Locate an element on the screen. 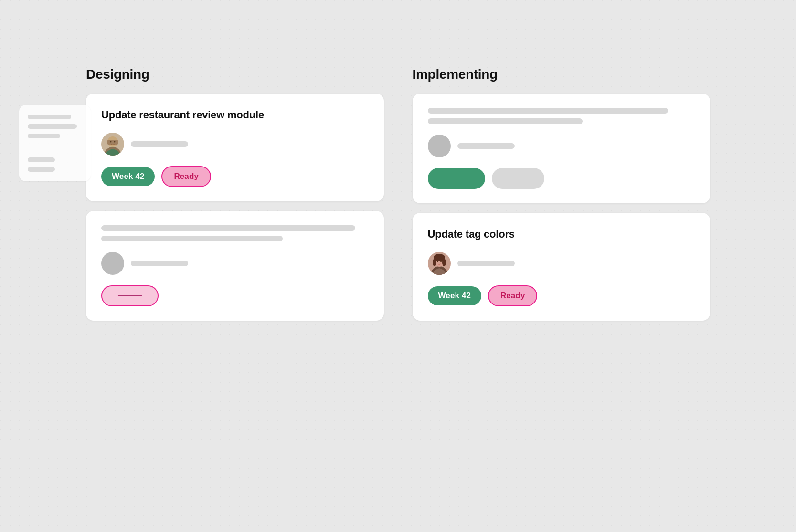 Image resolution: width=796 pixels, height=532 pixels. card-placeholder-designing is located at coordinates (235, 266).